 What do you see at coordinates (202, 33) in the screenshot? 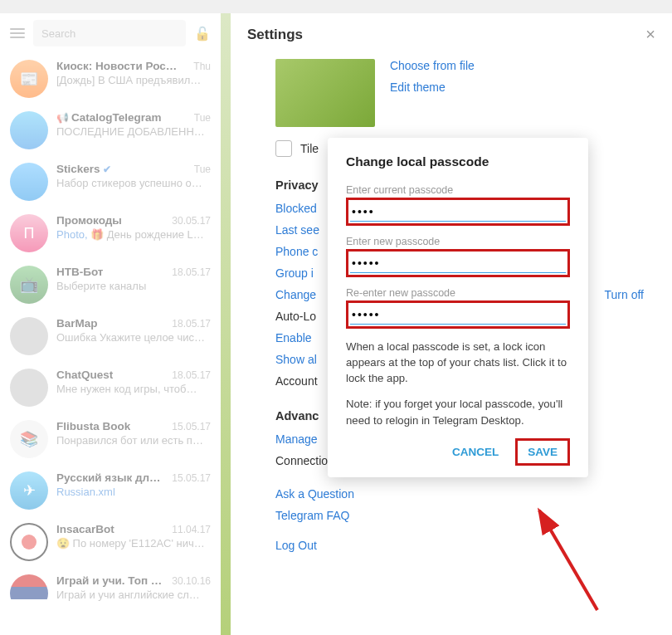
I see `lock-icon: 🔓` at bounding box center [202, 33].